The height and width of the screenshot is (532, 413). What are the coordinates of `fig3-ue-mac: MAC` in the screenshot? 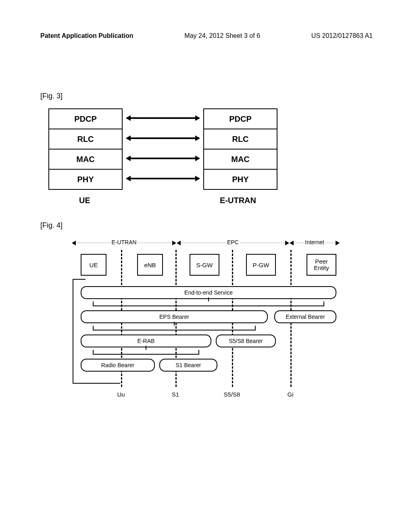 It's located at (86, 159).